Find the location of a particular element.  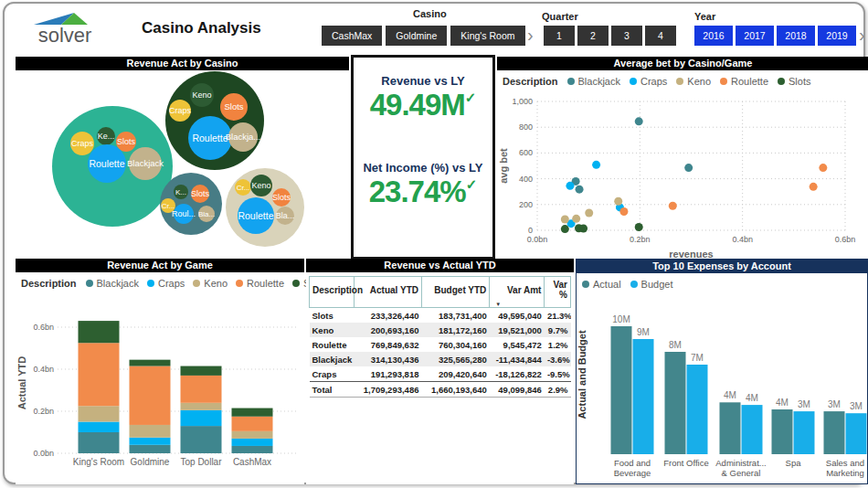

table-row-keno: Keno200,693,160181,172,16019,521,0009.7% is located at coordinates (440, 330).